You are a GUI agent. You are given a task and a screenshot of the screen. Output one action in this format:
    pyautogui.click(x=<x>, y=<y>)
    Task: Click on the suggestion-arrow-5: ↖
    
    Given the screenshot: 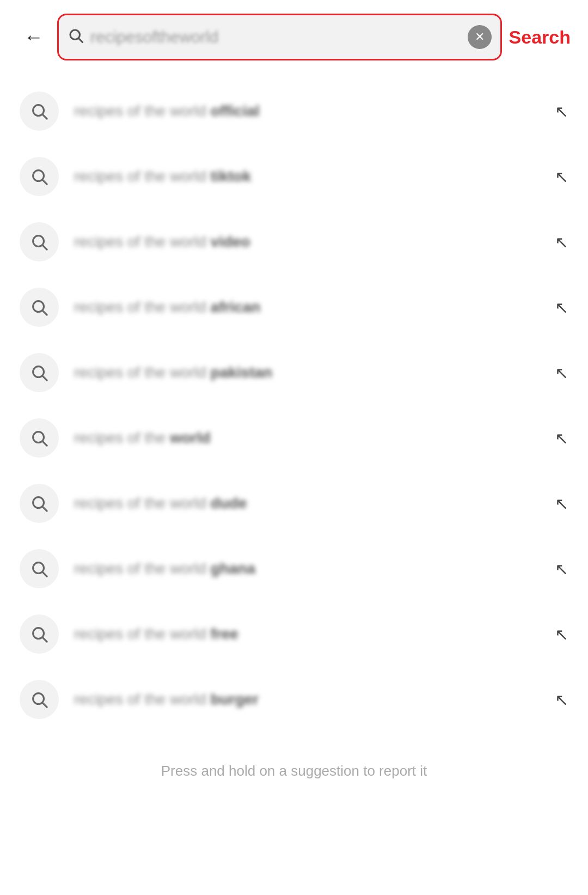 What is the action you would take?
    pyautogui.click(x=562, y=438)
    